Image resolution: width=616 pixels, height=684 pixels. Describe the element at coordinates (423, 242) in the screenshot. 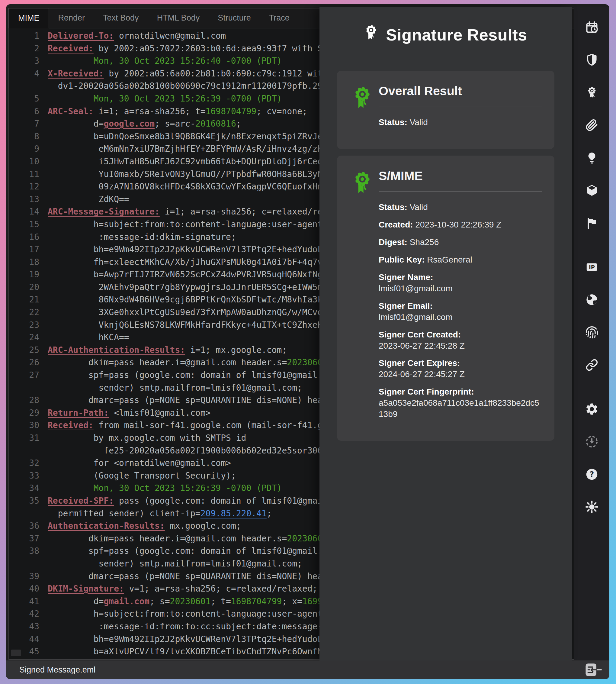

I see `field-value: Sha256` at that location.